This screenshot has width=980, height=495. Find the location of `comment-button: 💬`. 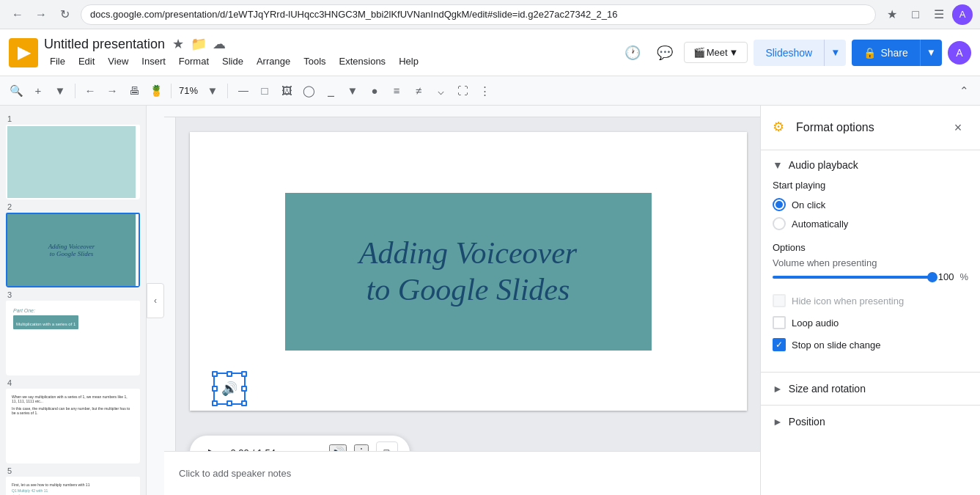

comment-button: 💬 is located at coordinates (665, 53).